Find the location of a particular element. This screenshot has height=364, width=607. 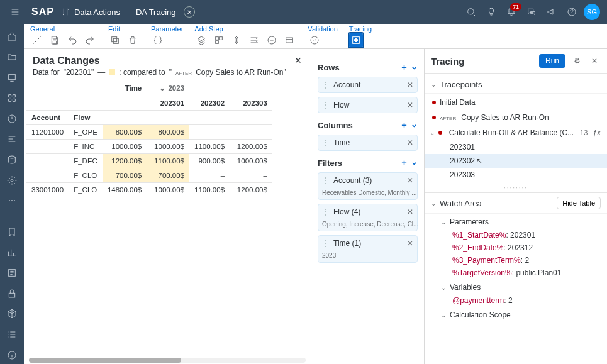

filter-menu-button: ⌄ is located at coordinates (414, 163).